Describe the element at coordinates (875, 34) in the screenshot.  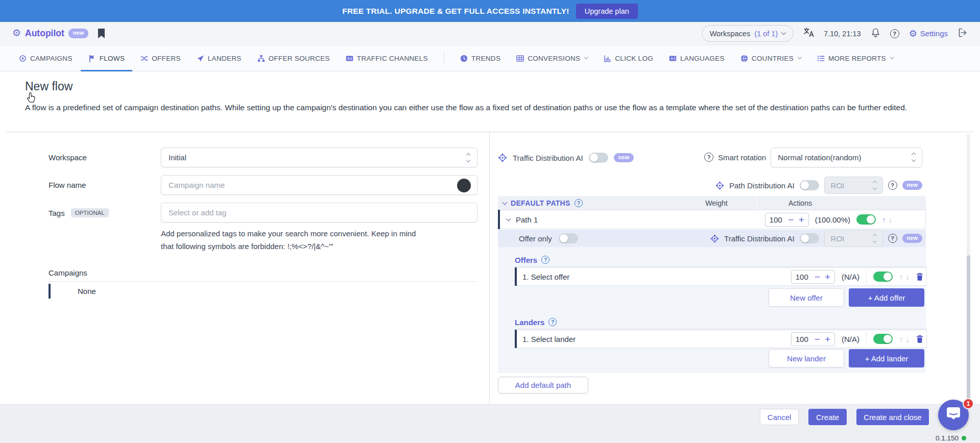
I see `notifications-bell-icon` at that location.